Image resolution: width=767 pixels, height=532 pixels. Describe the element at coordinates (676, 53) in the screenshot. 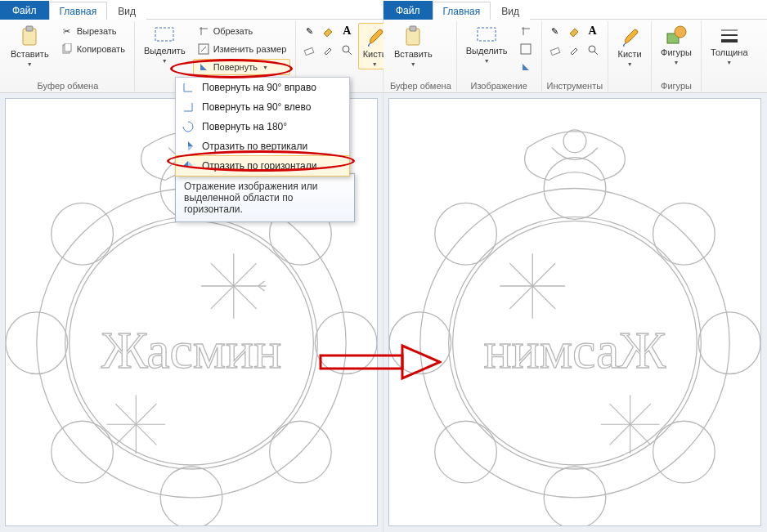

I see `shapes-label: Фигуры` at that location.